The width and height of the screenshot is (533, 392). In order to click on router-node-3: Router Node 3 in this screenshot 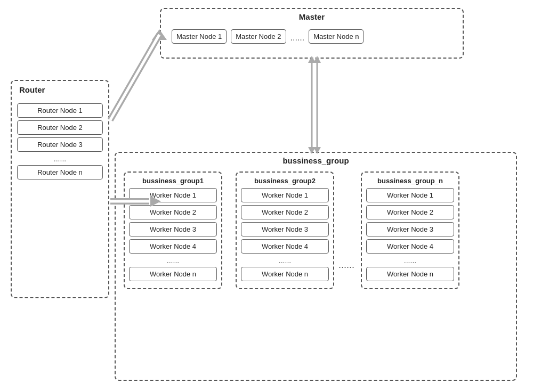, I will do `click(60, 145)`.